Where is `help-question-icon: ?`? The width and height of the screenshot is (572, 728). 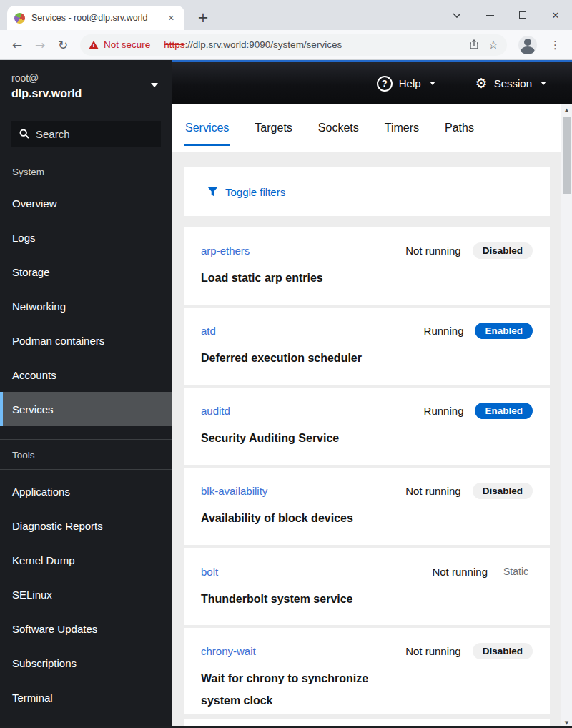
help-question-icon: ? is located at coordinates (385, 84).